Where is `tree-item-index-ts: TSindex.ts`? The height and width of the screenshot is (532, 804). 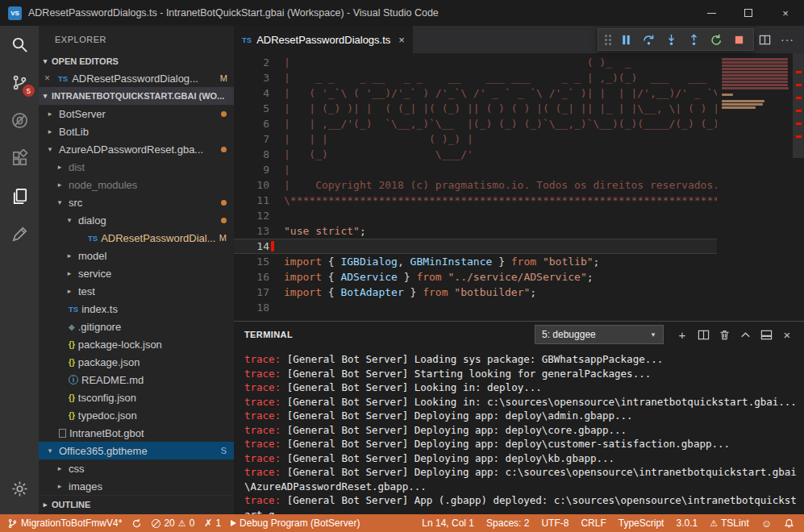
tree-item-index-ts: TSindex.ts is located at coordinates (136, 309).